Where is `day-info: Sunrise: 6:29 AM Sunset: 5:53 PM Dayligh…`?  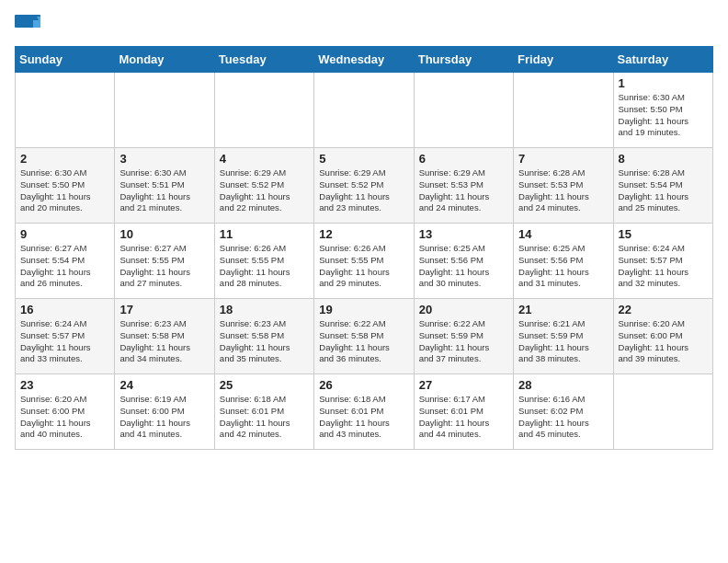 day-info: Sunrise: 6:29 AM Sunset: 5:53 PM Dayligh… is located at coordinates (463, 191).